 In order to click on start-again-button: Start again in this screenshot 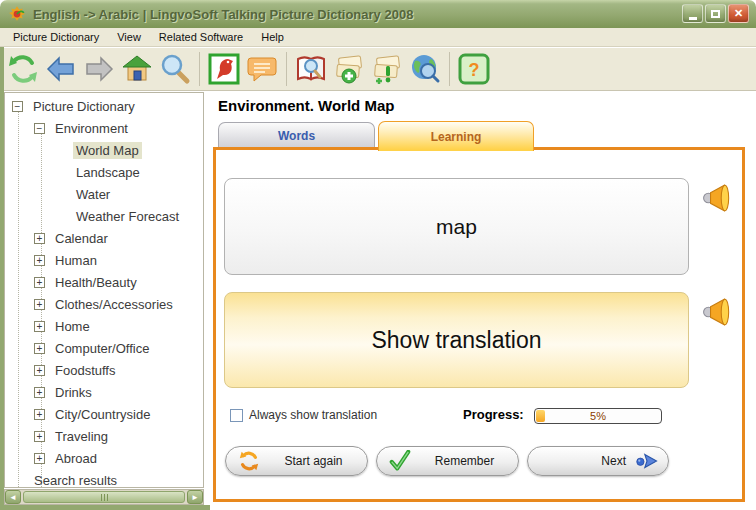, I will do `click(296, 461)`.